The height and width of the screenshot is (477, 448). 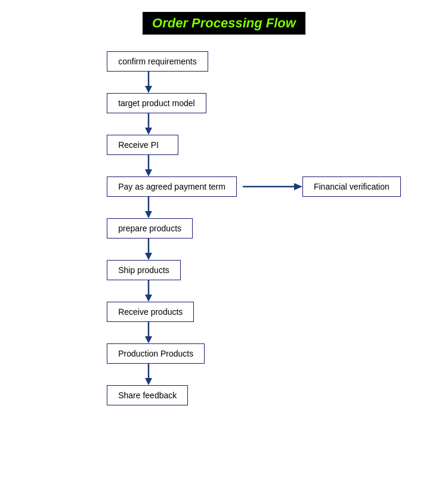 I want to click on flow-row-target: target product model, so click(x=156, y=103).